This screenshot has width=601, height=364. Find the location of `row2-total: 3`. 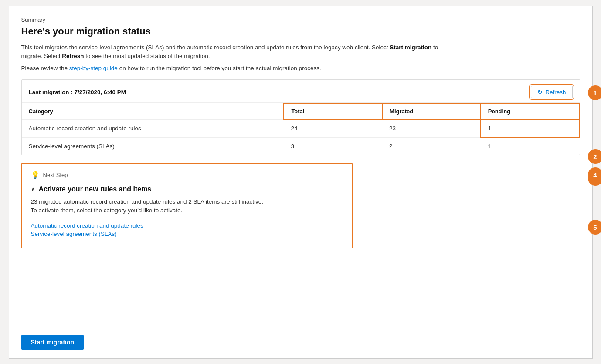

row2-total: 3 is located at coordinates (333, 146).